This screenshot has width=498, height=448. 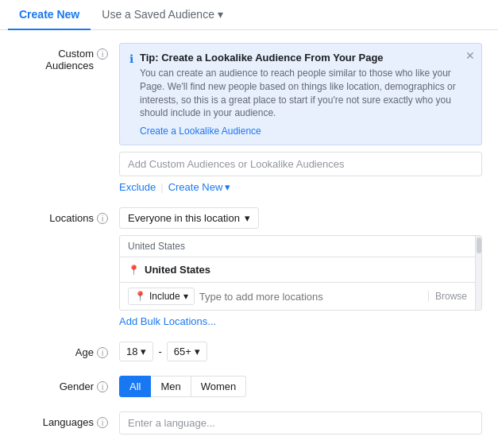 I want to click on age-info-icon: i, so click(x=102, y=353).